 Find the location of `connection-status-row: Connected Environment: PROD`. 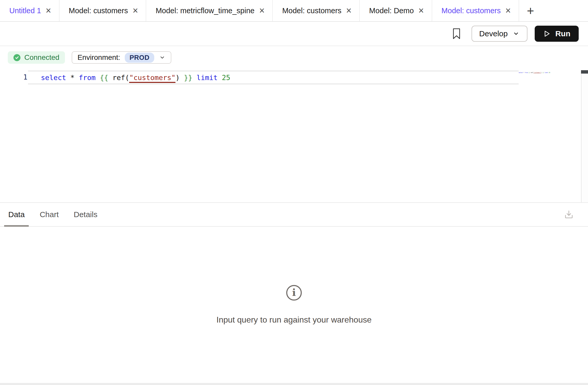

connection-status-row: Connected Environment: PROD is located at coordinates (294, 58).